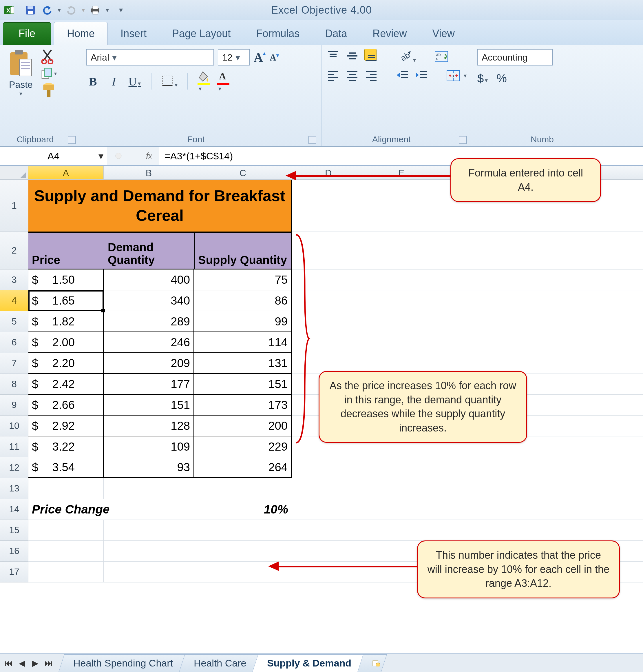  Describe the element at coordinates (14, 343) in the screenshot. I see `row-header: 6` at that location.